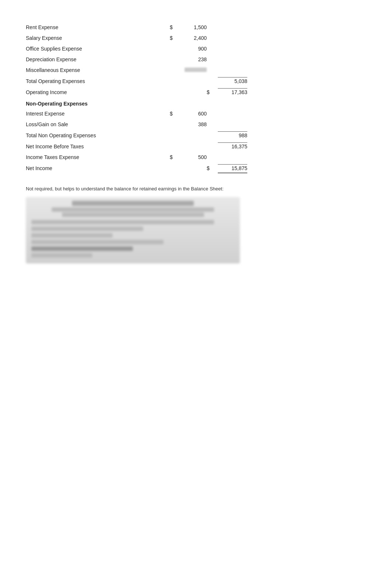 This screenshot has height=576, width=392. Describe the element at coordinates (137, 70) in the screenshot. I see `miscellaneous-expense: Miscellaneous Expense` at that location.